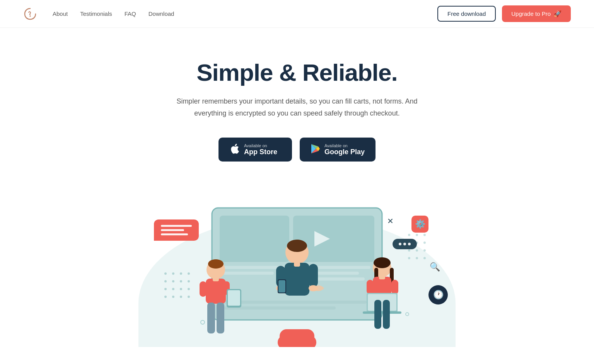 Image resolution: width=594 pixels, height=364 pixels. What do you see at coordinates (255, 150) in the screenshot?
I see `app-store-button: Available on App Store` at bounding box center [255, 150].